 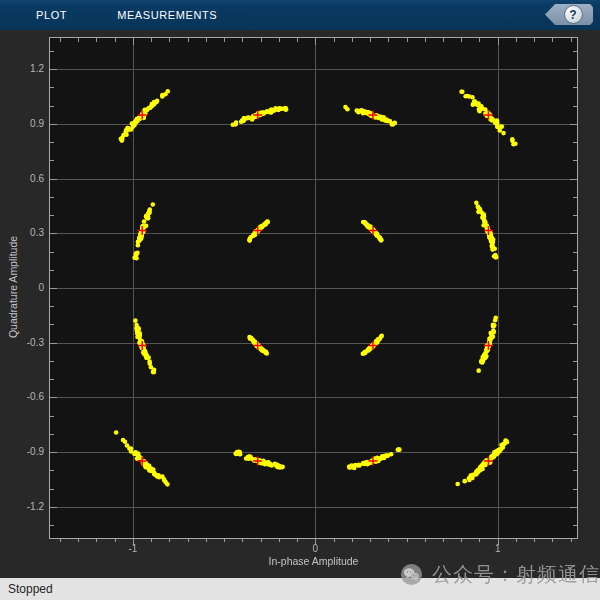 What do you see at coordinates (30, 589) in the screenshot?
I see `status-text: Stopped` at bounding box center [30, 589].